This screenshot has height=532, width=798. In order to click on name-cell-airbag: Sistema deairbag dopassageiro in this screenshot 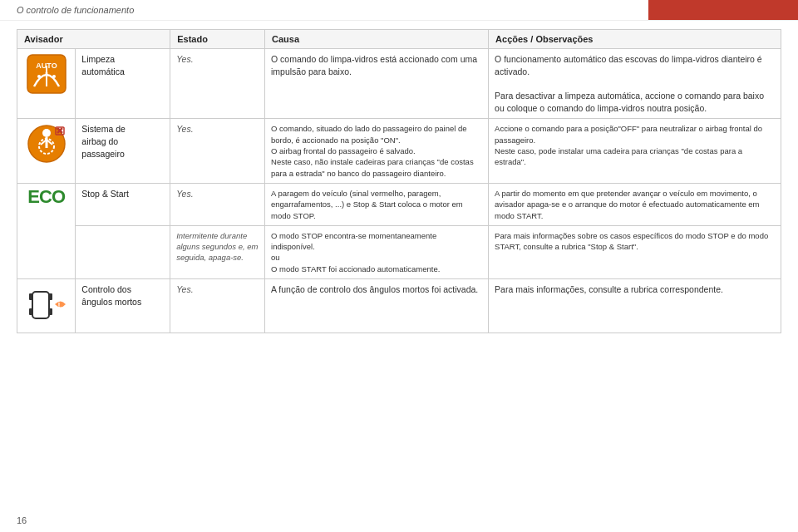, I will do `click(123, 151)`.